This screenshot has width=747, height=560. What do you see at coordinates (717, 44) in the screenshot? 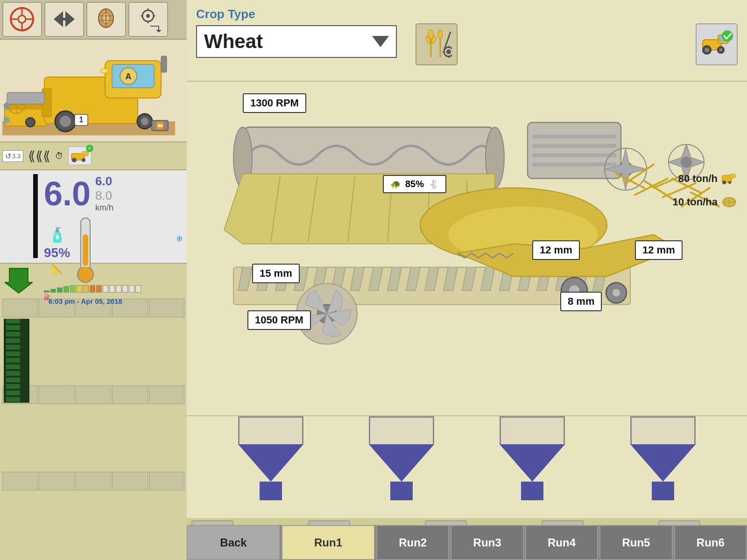
I see `tractor-check-button` at bounding box center [717, 44].